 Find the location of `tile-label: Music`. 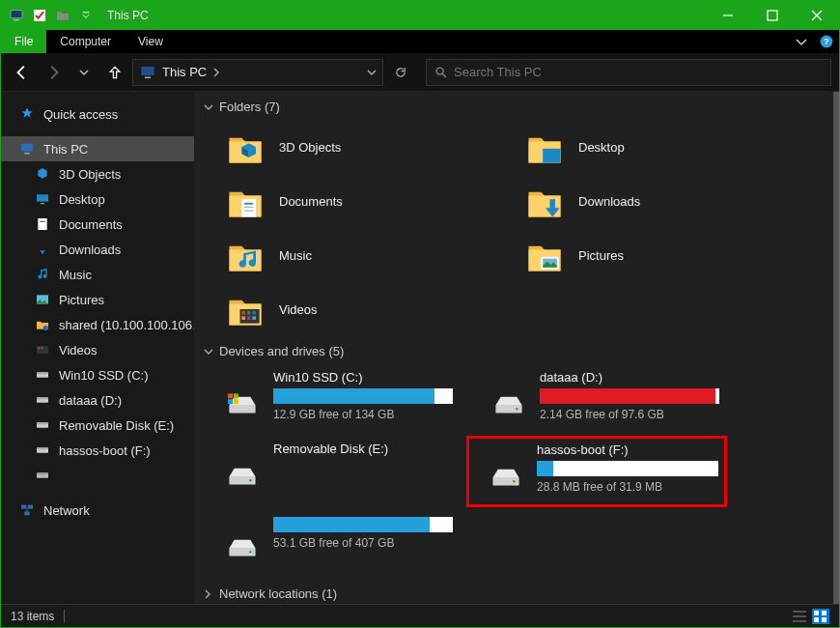

tile-label: Music is located at coordinates (295, 255).